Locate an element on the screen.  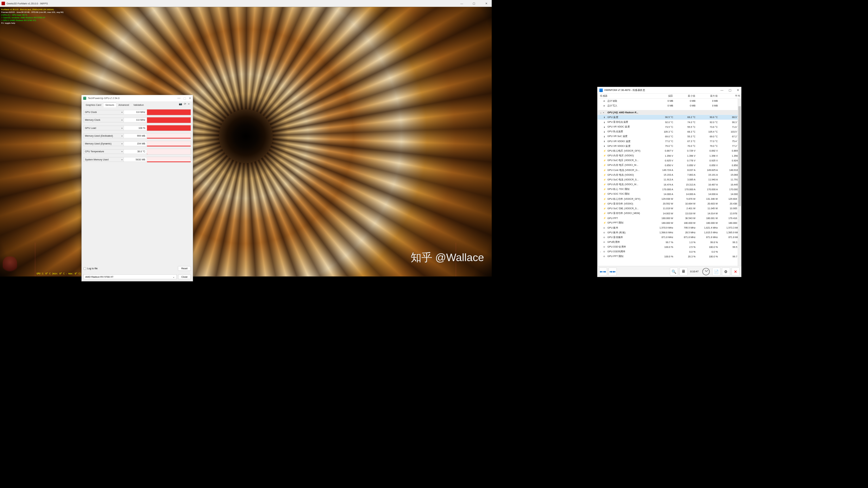
sensor-row: ⚡GPU PPT 限制180.000 W180.000 W180.000 W18… is located at coordinates (669, 223).